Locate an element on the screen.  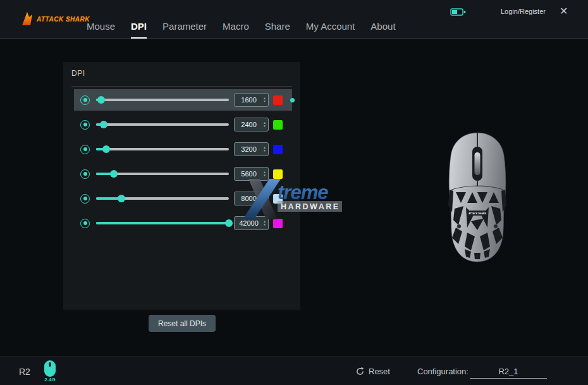
mouse-device-icon is located at coordinates (50, 369).